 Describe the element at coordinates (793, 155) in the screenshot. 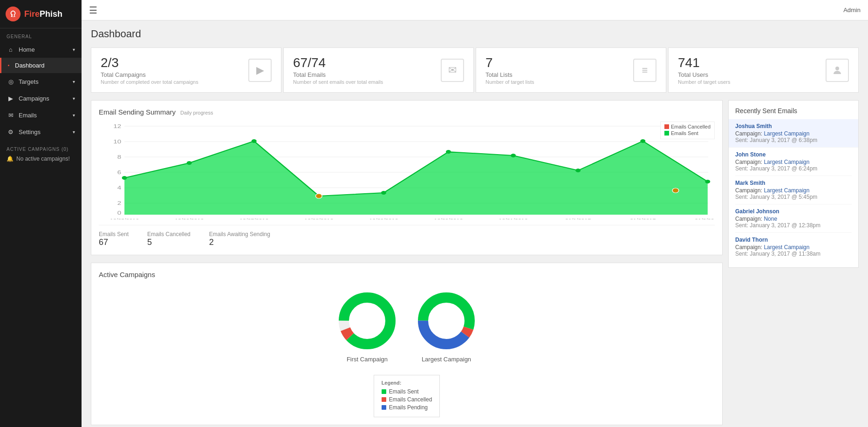

I see `rs-name-1: John Stone` at that location.